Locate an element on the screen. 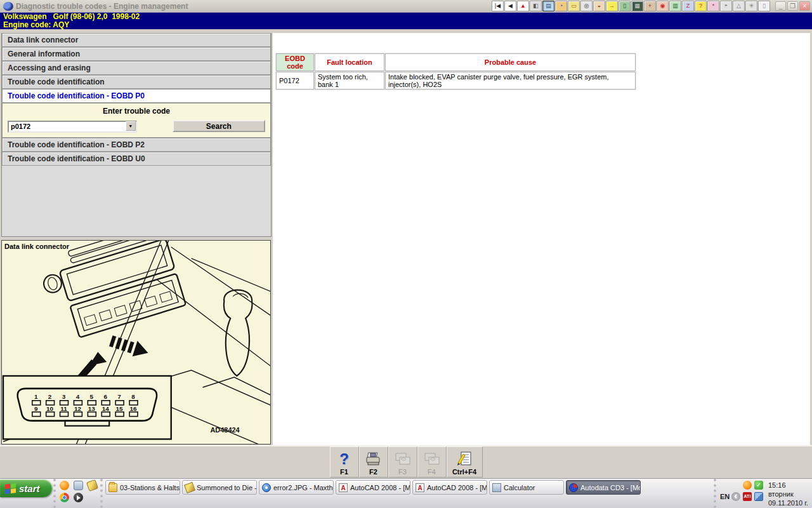  accordion-item-general-information: General information is located at coordinates (136, 54).